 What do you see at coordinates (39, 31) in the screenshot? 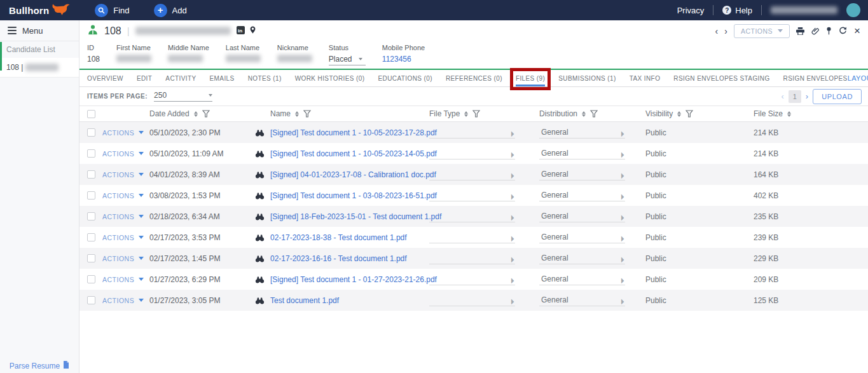
I see `menu-button: Menu` at bounding box center [39, 31].